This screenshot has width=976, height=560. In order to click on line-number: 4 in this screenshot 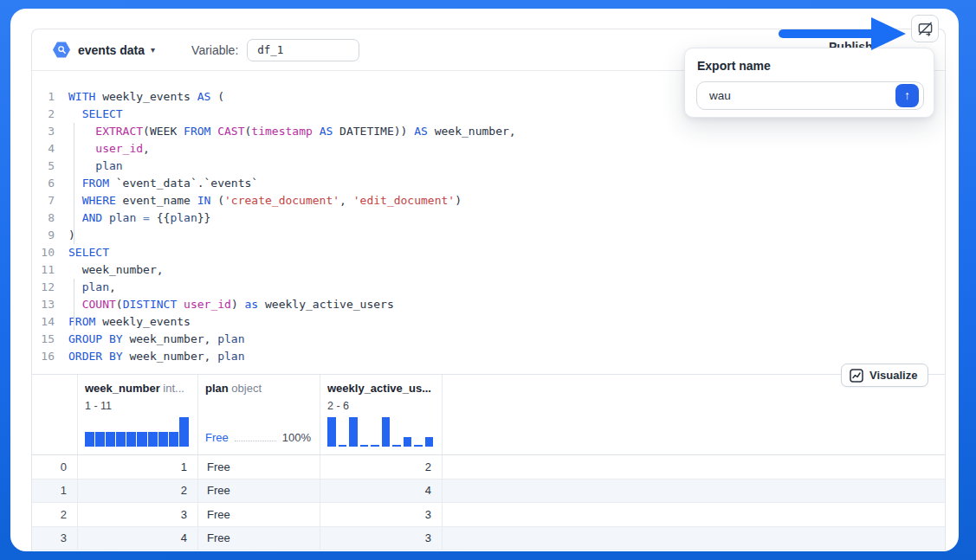, I will do `click(50, 149)`.